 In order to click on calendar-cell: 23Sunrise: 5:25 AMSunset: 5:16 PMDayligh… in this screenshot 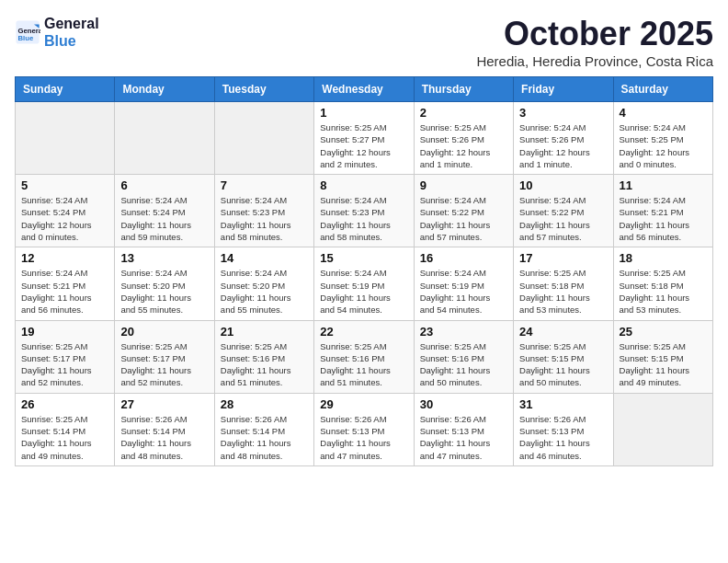, I will do `click(463, 357)`.